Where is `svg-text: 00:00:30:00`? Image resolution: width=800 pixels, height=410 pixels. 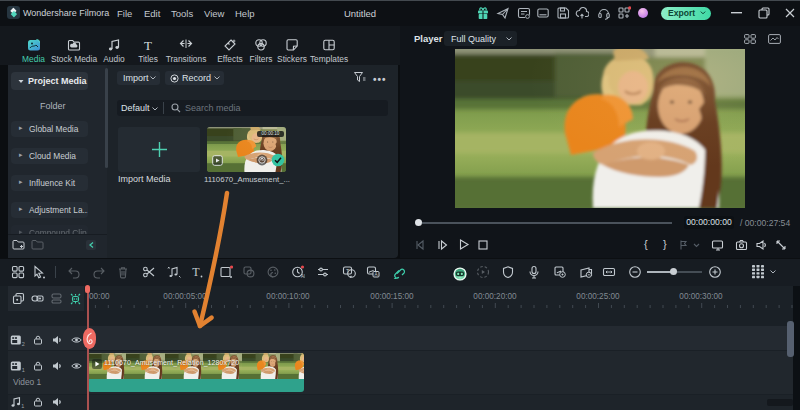 svg-text: 00:00:30:00 is located at coordinates (701, 296).